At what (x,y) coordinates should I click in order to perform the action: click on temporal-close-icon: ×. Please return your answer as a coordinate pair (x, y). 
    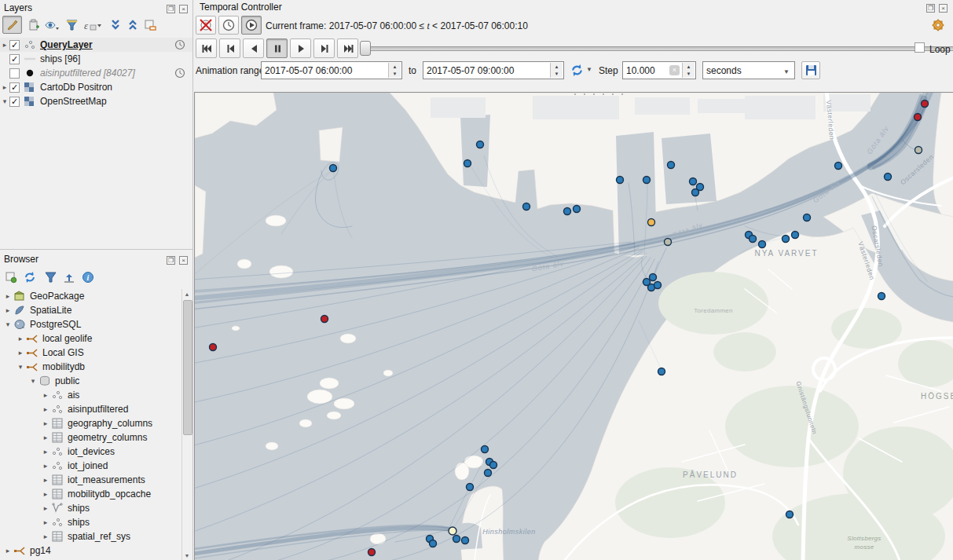
    Looking at the image, I should click on (943, 8).